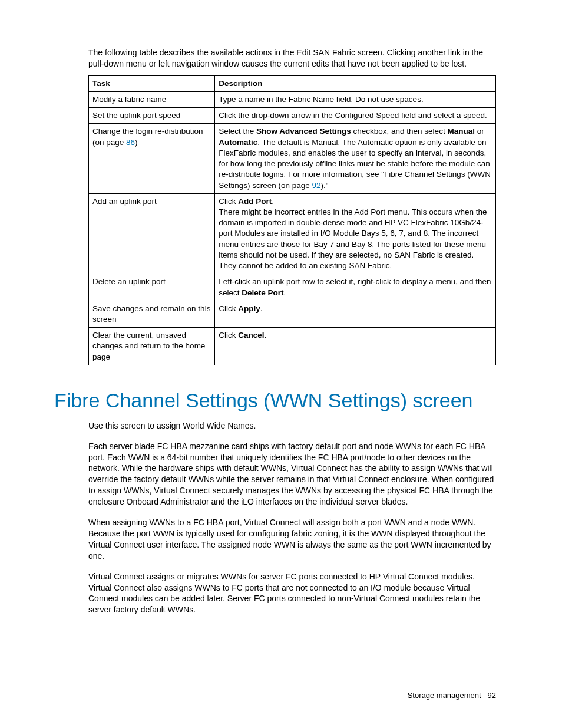 The width and height of the screenshot is (562, 728). Describe the element at coordinates (292, 116) in the screenshot. I see `table-row: Set the uplink port speed Click the drop…` at that location.